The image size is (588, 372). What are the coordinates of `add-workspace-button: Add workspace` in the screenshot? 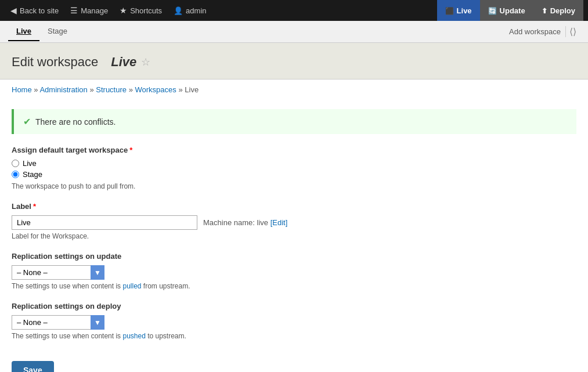 It's located at (535, 31).